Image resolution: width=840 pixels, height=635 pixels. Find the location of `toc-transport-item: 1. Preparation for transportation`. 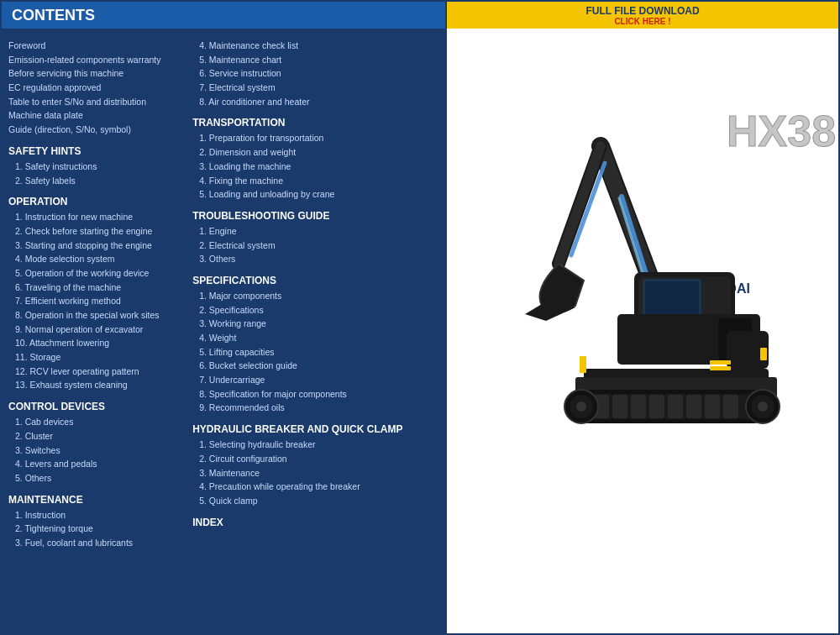

toc-transport-item: 1. Preparation for transportation is located at coordinates (316, 138).